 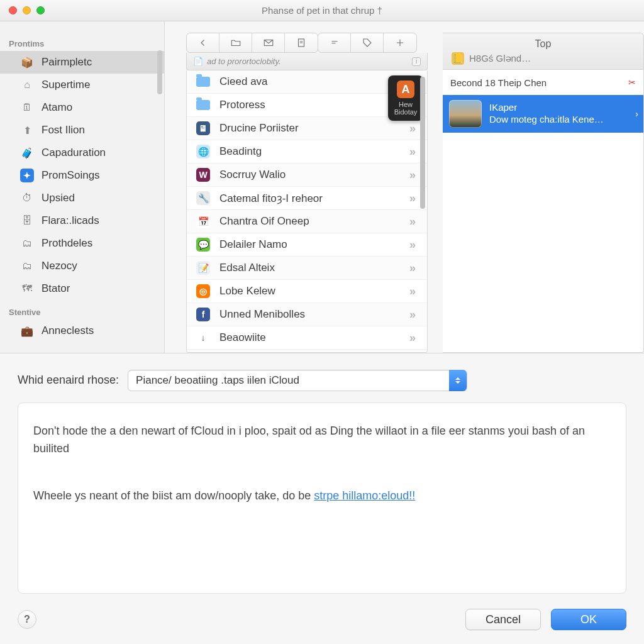 What do you see at coordinates (465, 114) in the screenshot?
I see `thumbnail-image` at bounding box center [465, 114].